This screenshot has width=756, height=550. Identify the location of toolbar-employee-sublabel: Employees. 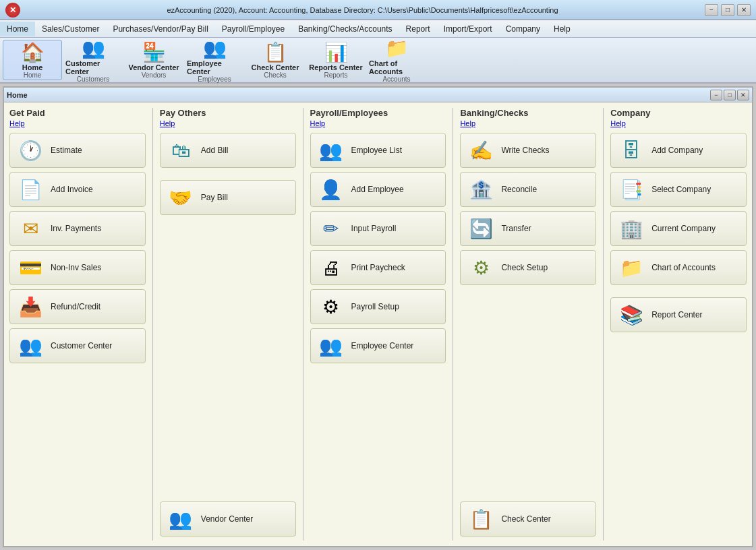
(214, 80).